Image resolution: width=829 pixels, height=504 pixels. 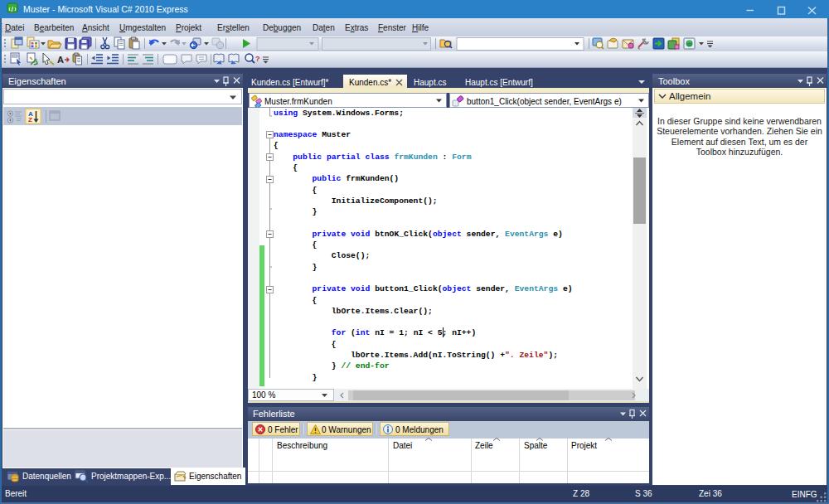 What do you see at coordinates (61, 60) in the screenshot?
I see `svg-text: A` at bounding box center [61, 60].